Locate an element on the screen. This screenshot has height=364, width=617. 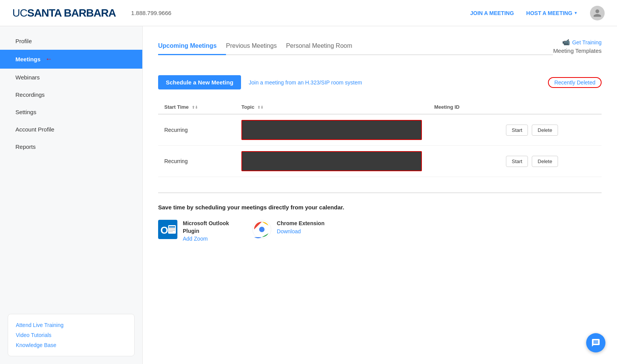
col-header-topic: Topic ⬆⬇ is located at coordinates (332, 107).